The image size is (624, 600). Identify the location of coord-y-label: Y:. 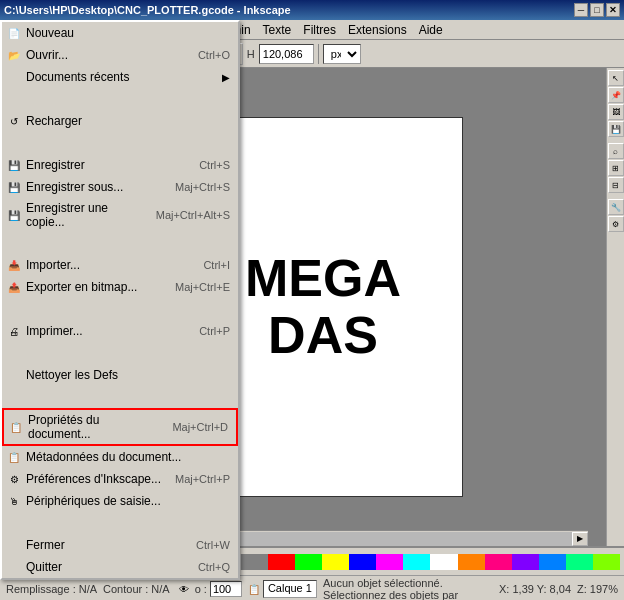
(542, 589).